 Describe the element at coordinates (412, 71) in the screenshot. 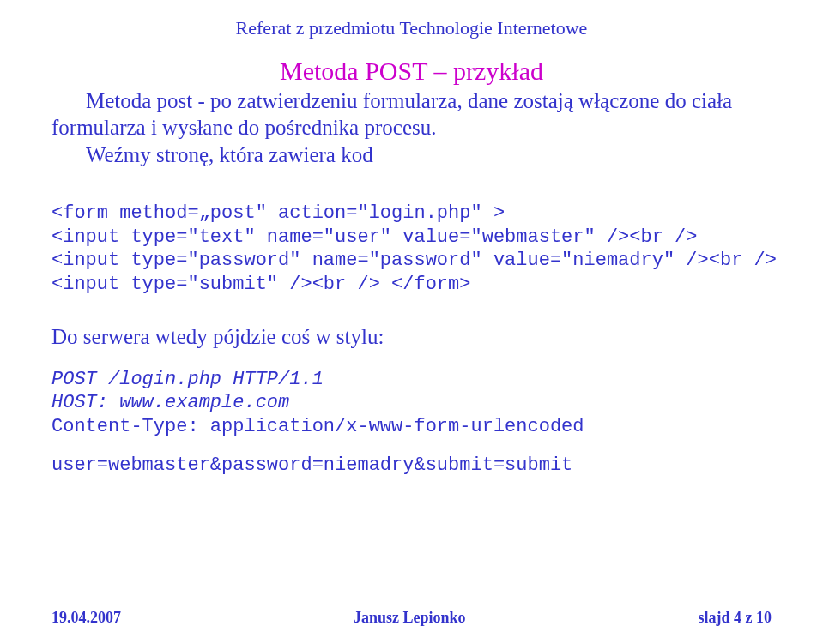

I see `slide-title: Metoda POST – przykład` at that location.